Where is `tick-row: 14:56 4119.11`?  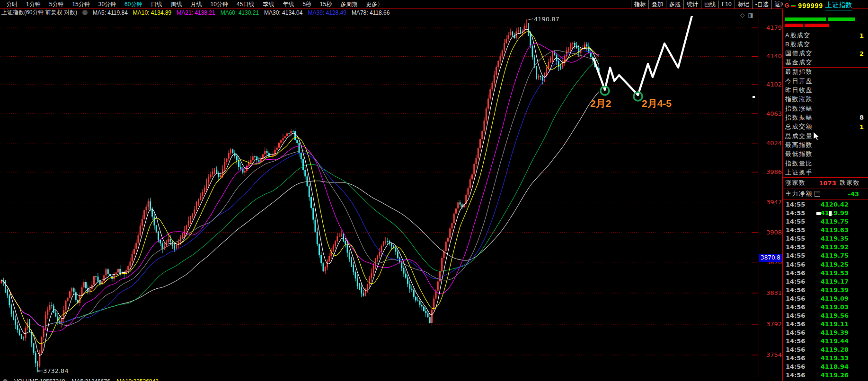
tick-row: 14:56 4119.11 is located at coordinates (825, 324).